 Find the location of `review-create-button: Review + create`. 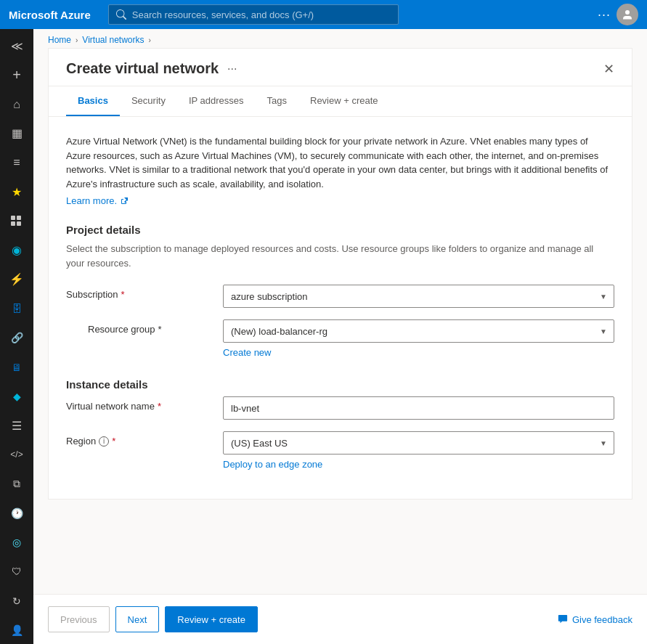

review-create-button: Review + create is located at coordinates (211, 619).